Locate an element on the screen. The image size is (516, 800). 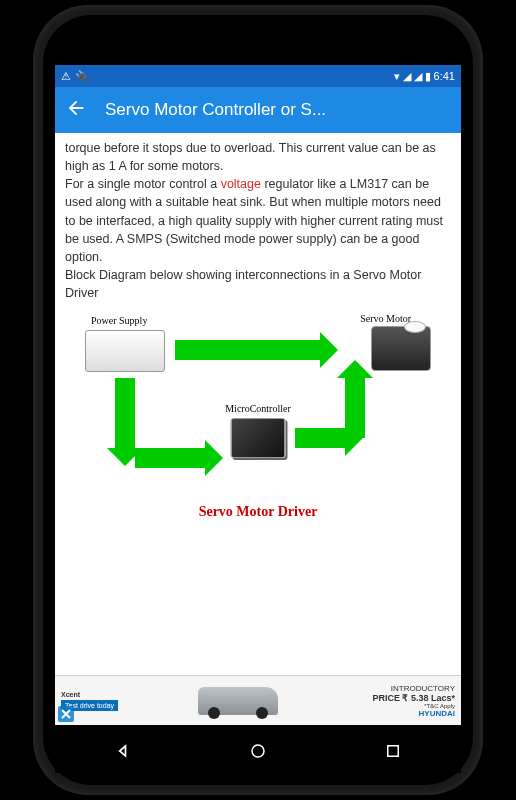
signal-icon: ◢ is located at coordinates (407, 76).